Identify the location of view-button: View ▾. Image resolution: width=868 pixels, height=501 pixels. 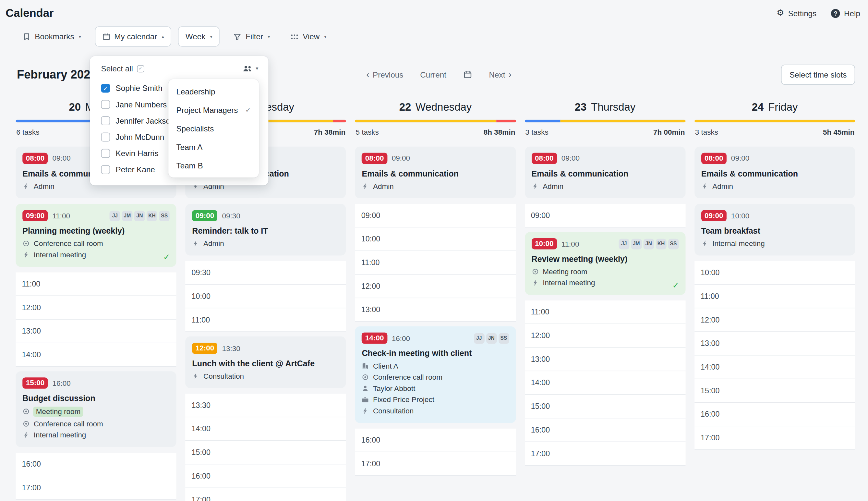
(308, 36).